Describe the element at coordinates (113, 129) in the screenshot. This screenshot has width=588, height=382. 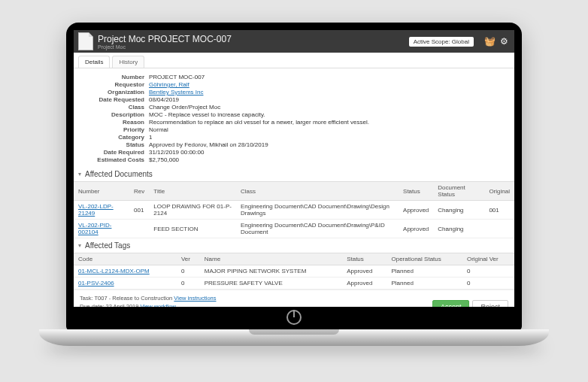
I see `priority-label: Priority` at that location.